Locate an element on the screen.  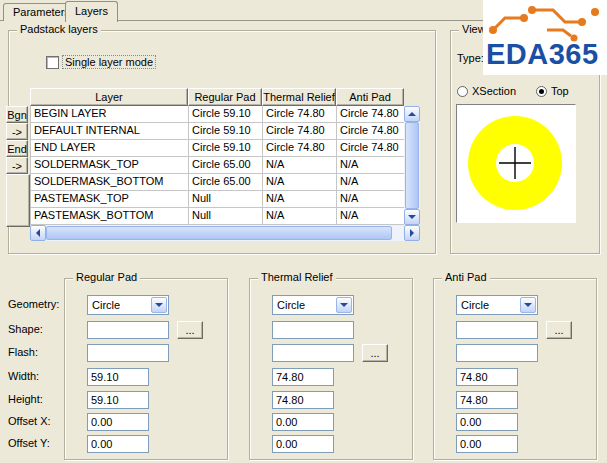
xsection-radio: XSection is located at coordinates (486, 91).